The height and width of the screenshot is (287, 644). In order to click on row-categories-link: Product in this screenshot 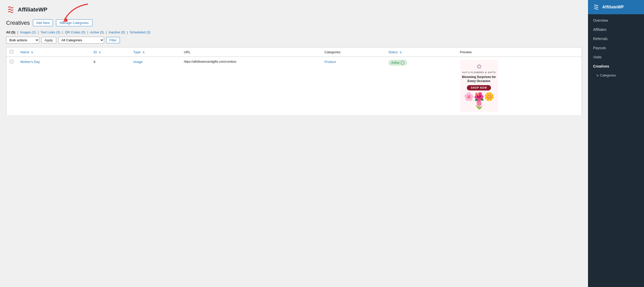, I will do `click(330, 62)`.